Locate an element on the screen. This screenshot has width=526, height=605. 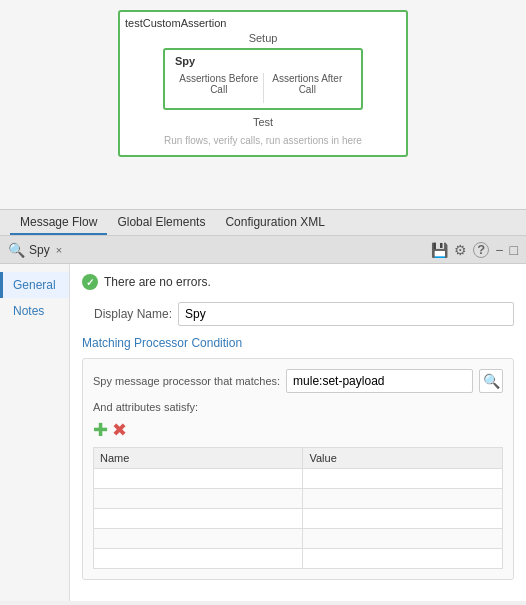
settings-icon: ⚙ is located at coordinates (460, 250).